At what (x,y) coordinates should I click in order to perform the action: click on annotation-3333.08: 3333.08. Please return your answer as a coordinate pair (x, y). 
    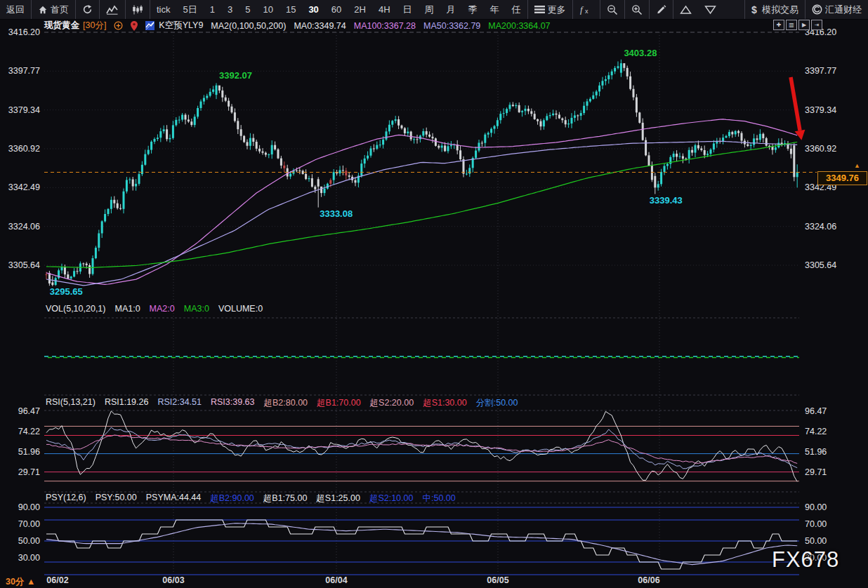
    Looking at the image, I should click on (336, 213).